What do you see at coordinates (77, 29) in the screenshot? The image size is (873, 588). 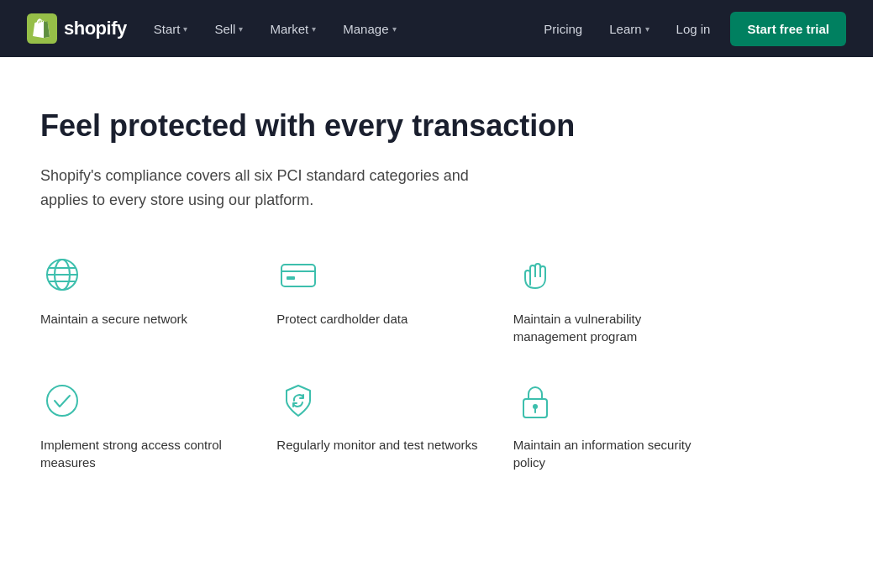 I see `logo: shopify` at bounding box center [77, 29].